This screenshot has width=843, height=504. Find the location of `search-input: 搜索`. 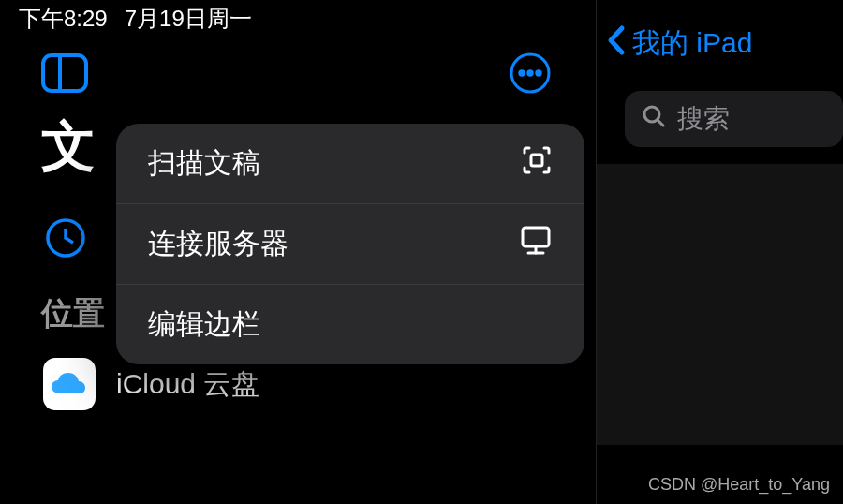

search-input: 搜索 is located at coordinates (734, 119).